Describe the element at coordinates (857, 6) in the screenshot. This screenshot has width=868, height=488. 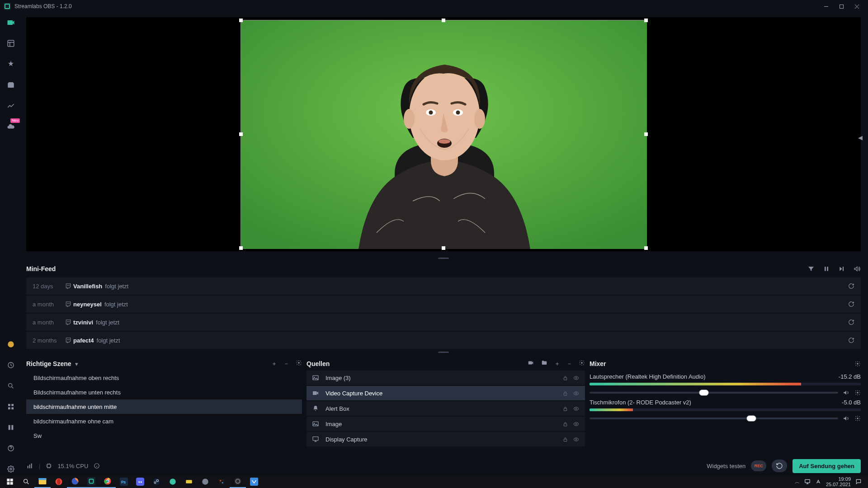
I see `close-button` at that location.